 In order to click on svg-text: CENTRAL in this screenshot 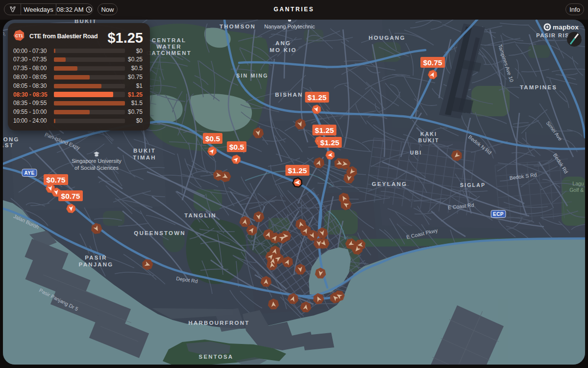, I will do `click(169, 40)`.